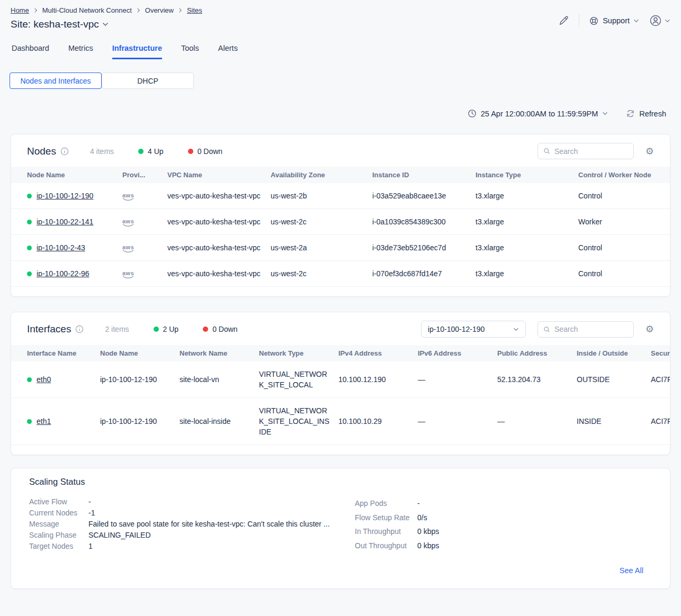 This screenshot has width=681, height=616. I want to click on field-value: 0/s, so click(423, 518).